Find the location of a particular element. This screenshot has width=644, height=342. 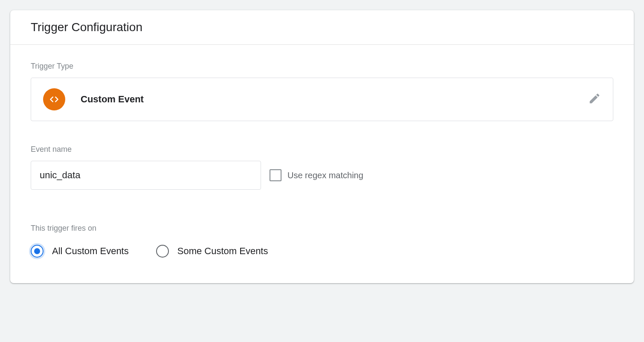

event-name-input is located at coordinates (146, 175).